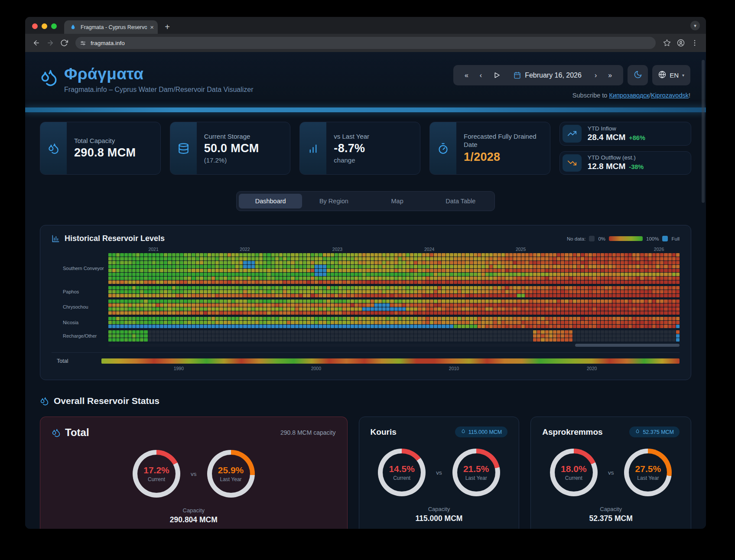 This screenshot has height=560, width=735. I want to click on gauge-value: 25.9%, so click(231, 470).